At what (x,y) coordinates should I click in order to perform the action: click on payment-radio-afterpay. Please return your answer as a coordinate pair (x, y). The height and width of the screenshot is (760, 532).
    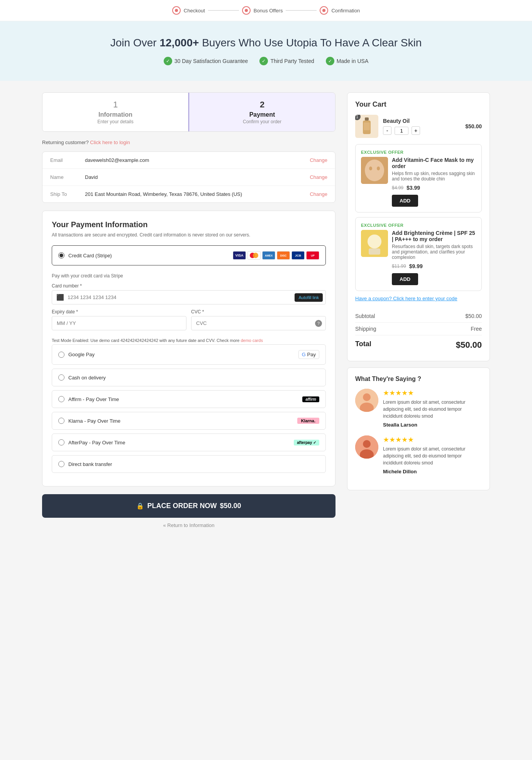
    Looking at the image, I should click on (61, 442).